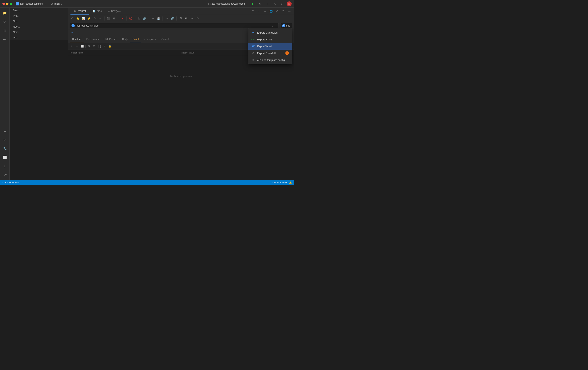  I want to click on remove-header-icon: −, so click(77, 46).